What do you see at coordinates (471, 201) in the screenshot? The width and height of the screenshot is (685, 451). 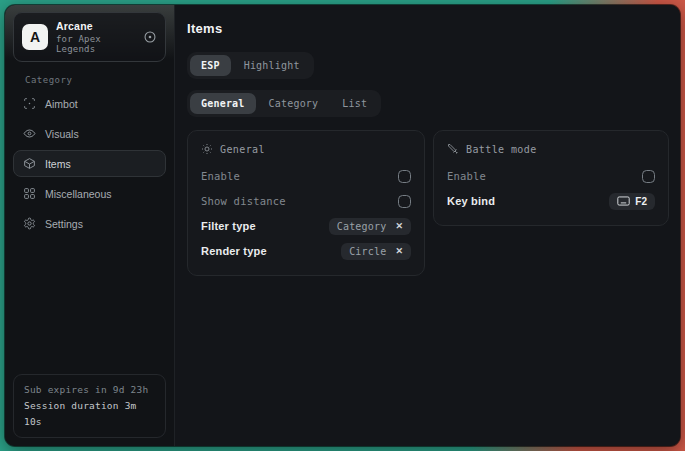 I see `setting-label: Key bind` at bounding box center [471, 201].